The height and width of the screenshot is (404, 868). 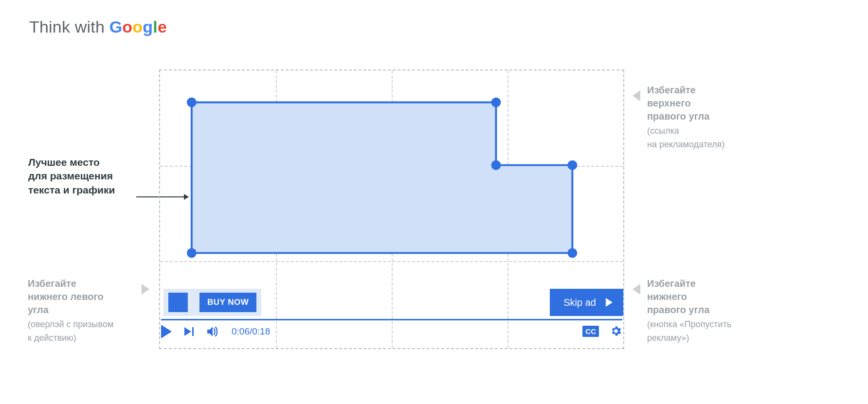 I want to click on cta-thumbnail, so click(x=178, y=302).